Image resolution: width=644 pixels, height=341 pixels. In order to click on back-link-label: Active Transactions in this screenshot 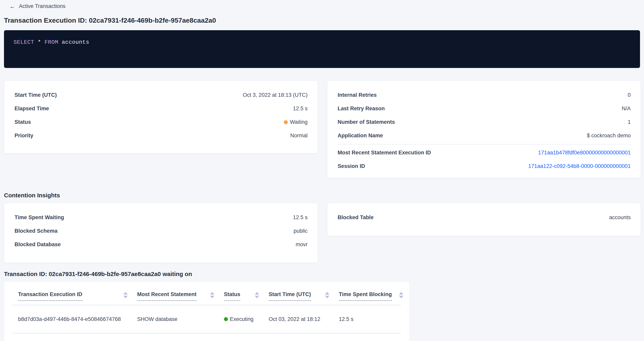, I will do `click(42, 6)`.